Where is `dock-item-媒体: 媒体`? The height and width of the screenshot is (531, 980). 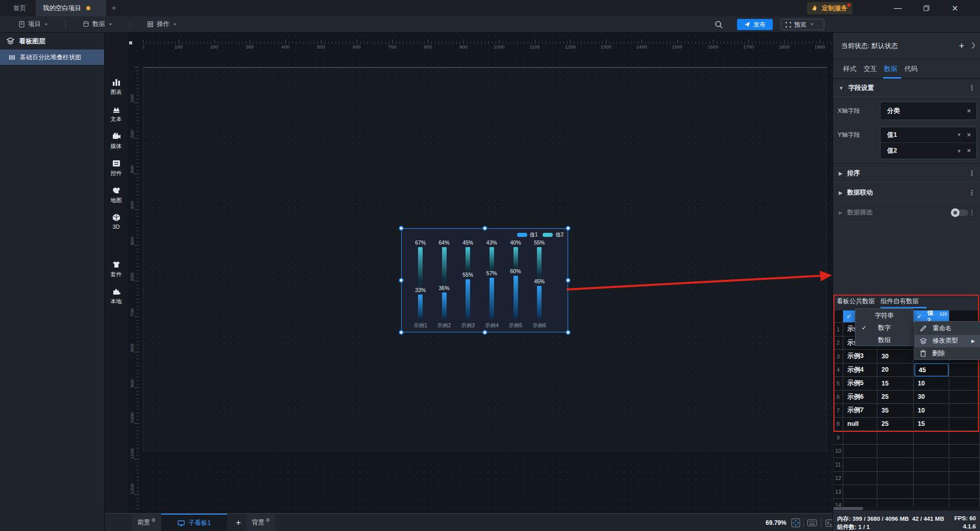
dock-item-媒体: 媒体 is located at coordinates (116, 141).